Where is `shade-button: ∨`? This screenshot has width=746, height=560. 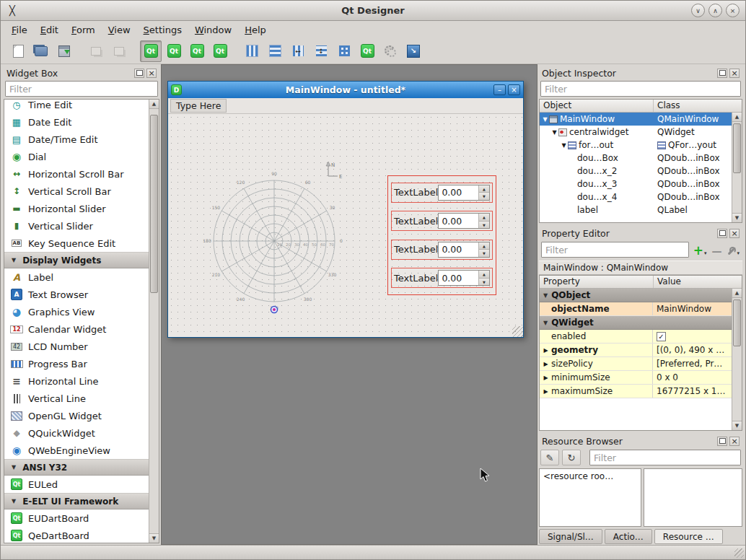 shade-button: ∨ is located at coordinates (698, 10).